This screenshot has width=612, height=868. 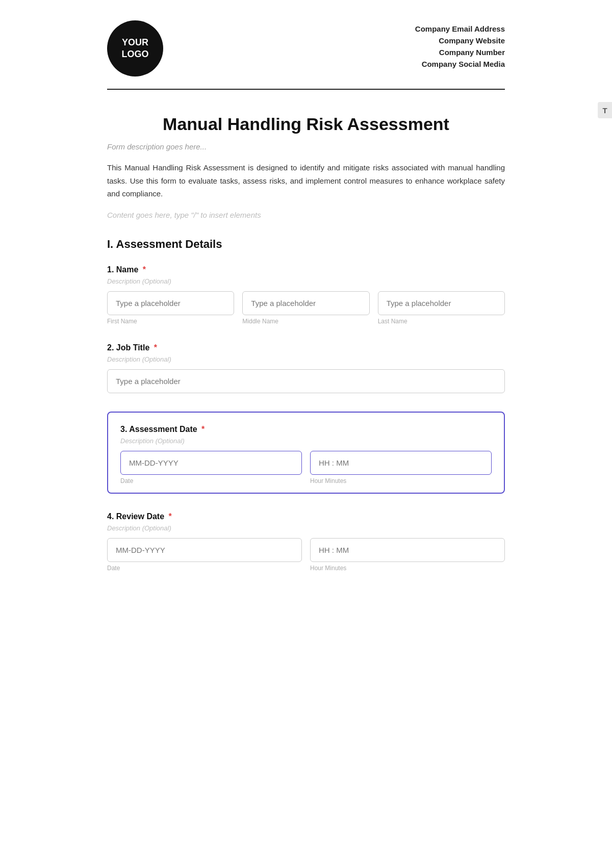 What do you see at coordinates (442, 321) in the screenshot?
I see `last-name-sublabel: Last Name` at bounding box center [442, 321].